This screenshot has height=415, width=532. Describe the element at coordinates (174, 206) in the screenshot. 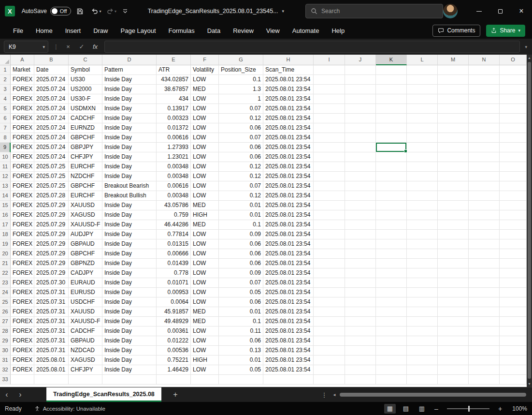

I see `cell-E15: 43.05786` at that location.